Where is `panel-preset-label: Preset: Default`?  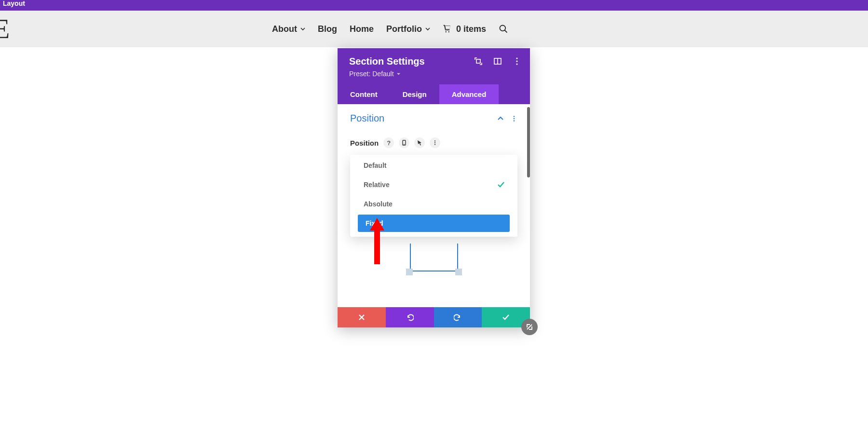 panel-preset-label: Preset: Default is located at coordinates (371, 74).